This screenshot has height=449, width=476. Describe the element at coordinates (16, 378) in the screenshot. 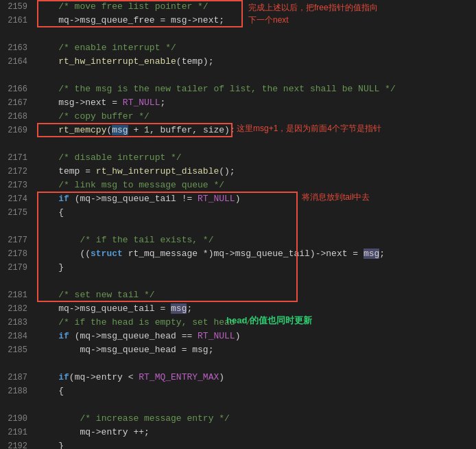

I see `line-number: 2187` at that location.